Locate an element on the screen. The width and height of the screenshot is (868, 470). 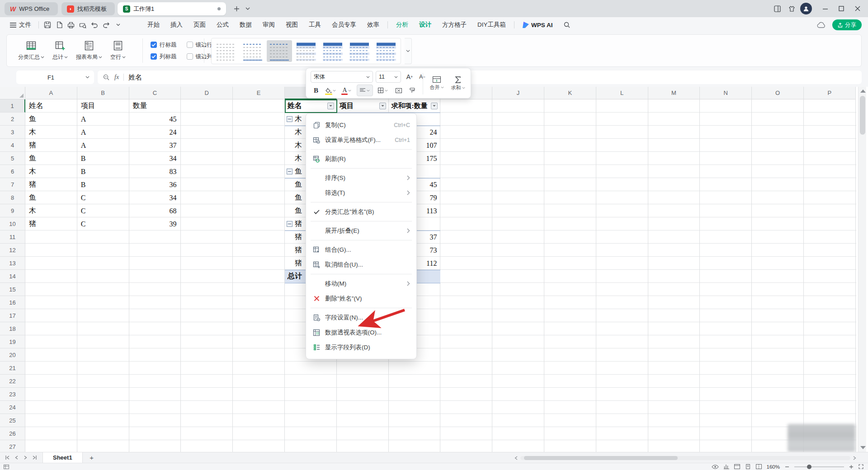
autosum-button: 求和 is located at coordinates (458, 84).